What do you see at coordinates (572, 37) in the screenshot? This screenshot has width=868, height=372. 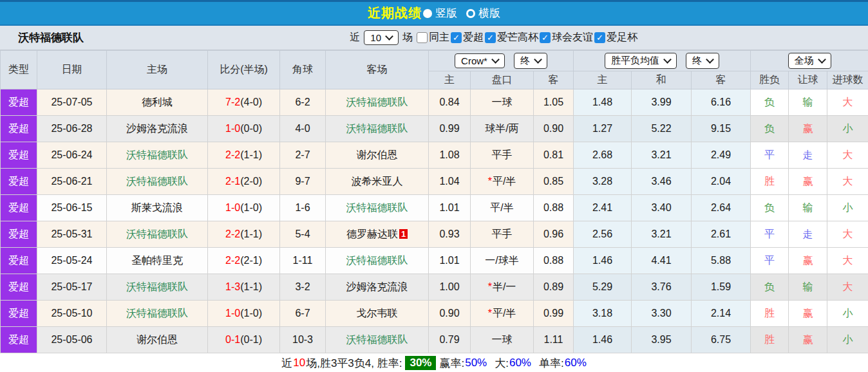 I see `filter-checkbox-label: 球会友谊` at bounding box center [572, 37].